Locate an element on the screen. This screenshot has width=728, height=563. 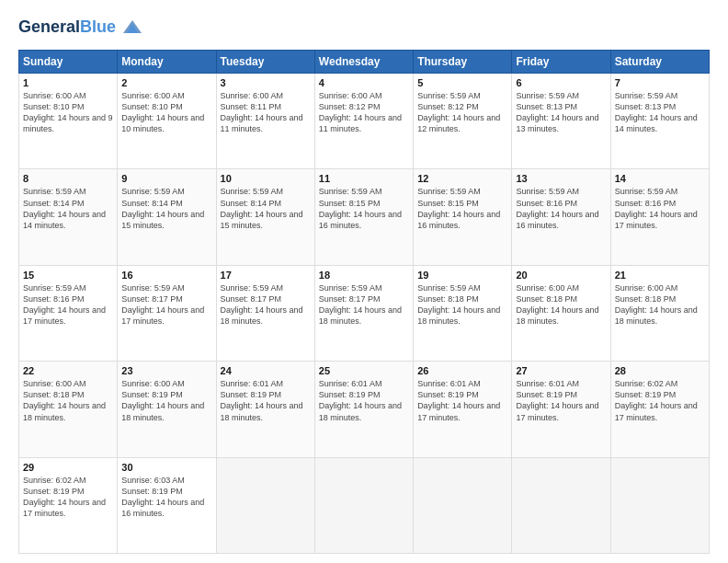
header: GeneralBlue is located at coordinates (364, 28).